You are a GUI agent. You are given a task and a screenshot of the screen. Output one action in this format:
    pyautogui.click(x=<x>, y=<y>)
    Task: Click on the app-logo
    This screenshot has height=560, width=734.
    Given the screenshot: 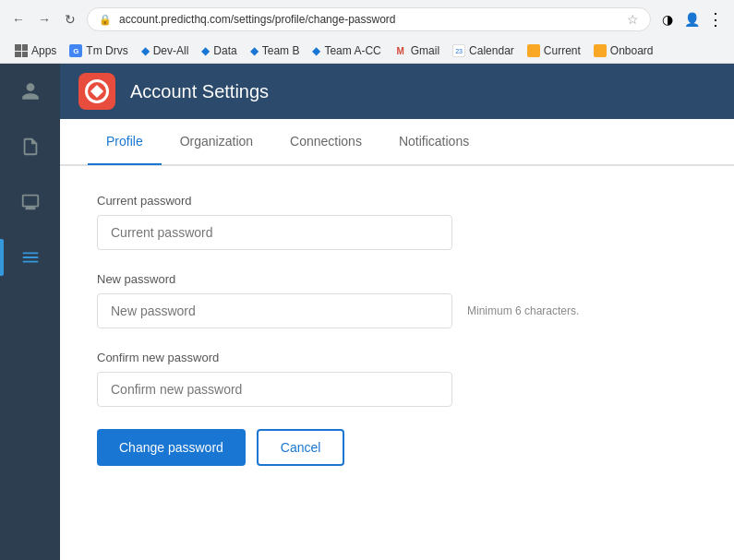 What is the action you would take?
    pyautogui.click(x=97, y=91)
    